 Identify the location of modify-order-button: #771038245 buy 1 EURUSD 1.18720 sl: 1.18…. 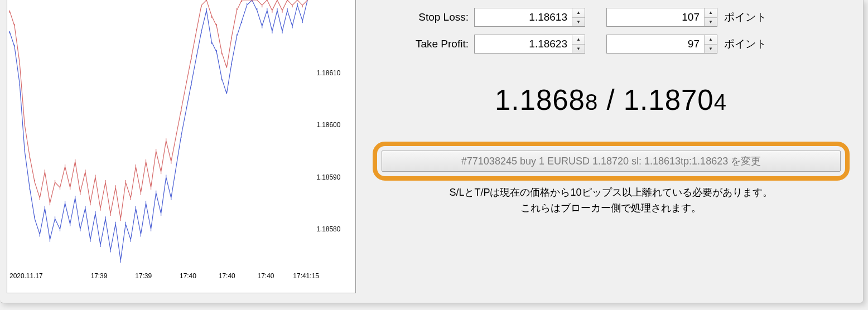
(611, 161).